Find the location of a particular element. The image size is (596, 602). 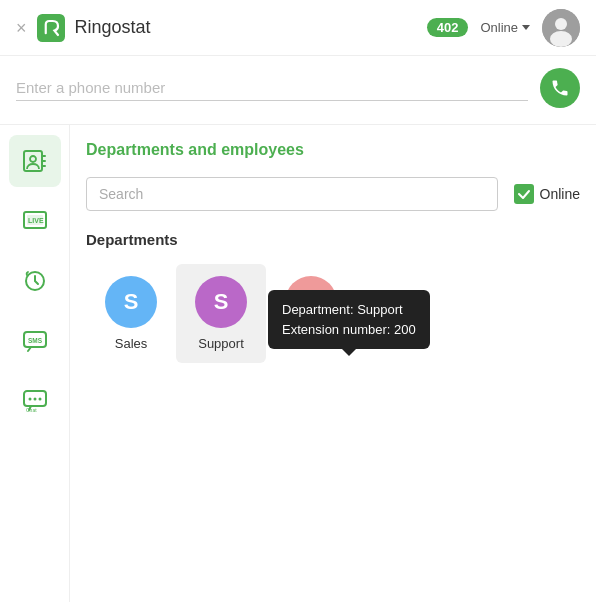

svg-text: LIVE is located at coordinates (36, 220).